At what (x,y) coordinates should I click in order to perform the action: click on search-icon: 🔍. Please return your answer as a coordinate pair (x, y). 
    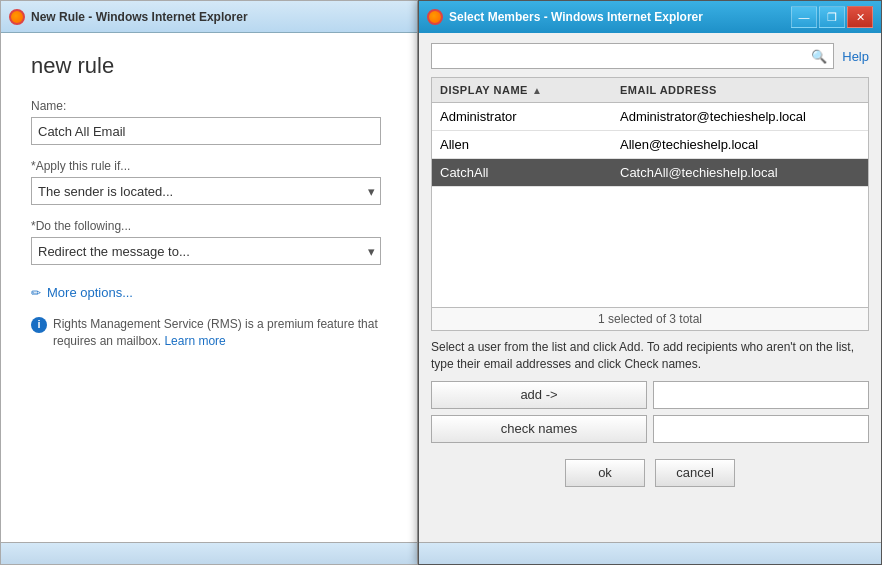
    Looking at the image, I should click on (819, 56).